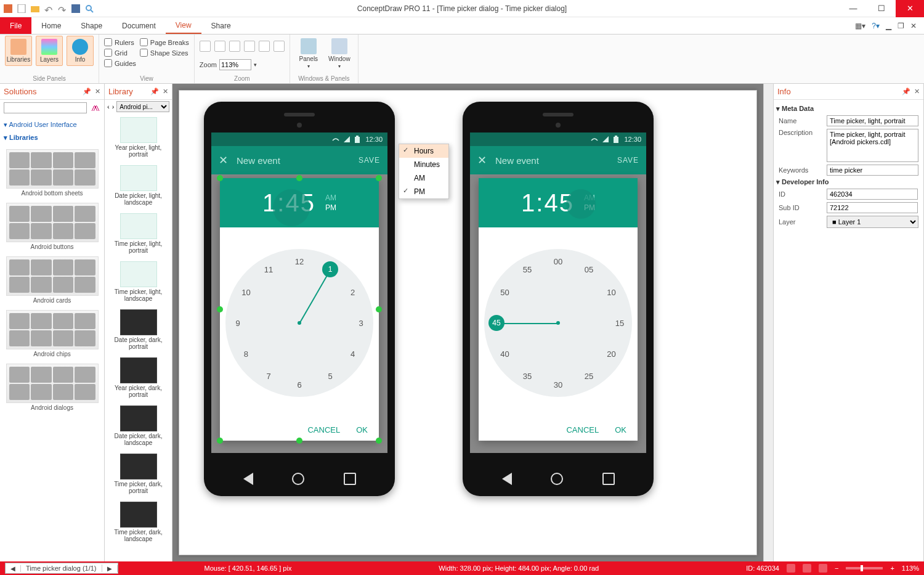 Image resolution: width=924 pixels, height=575 pixels. Describe the element at coordinates (52, 227) in the screenshot. I see `solution-item: Android buttons` at that location.